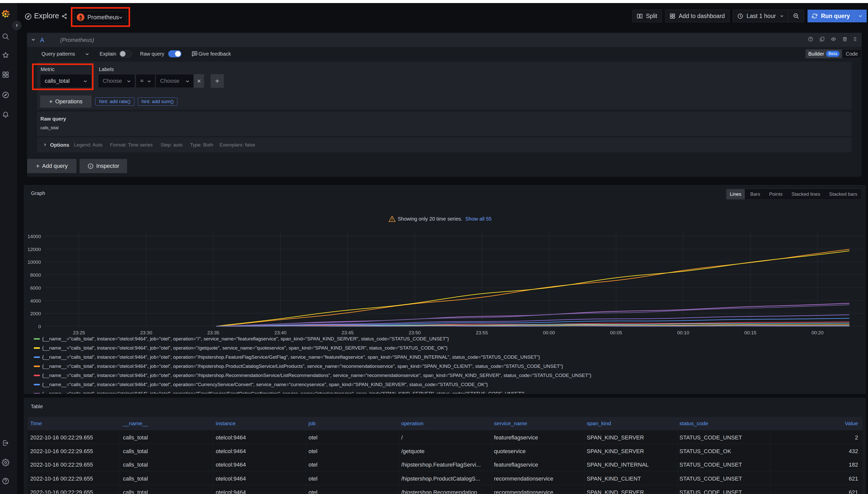 The width and height of the screenshot is (868, 494). Describe the element at coordinates (35, 288) in the screenshot. I see `svg-text: 6000` at that location.